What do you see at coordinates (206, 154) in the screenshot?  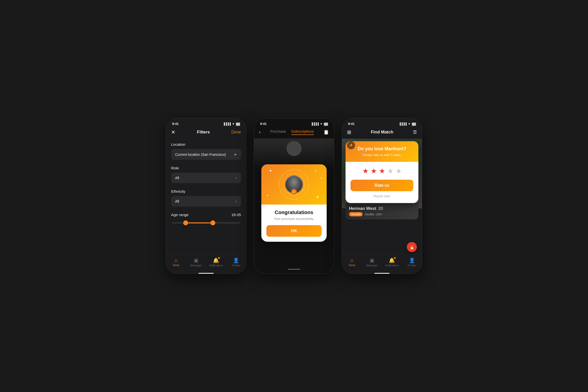 I see `location-field: Current location (San Francisco) ➤` at bounding box center [206, 154].